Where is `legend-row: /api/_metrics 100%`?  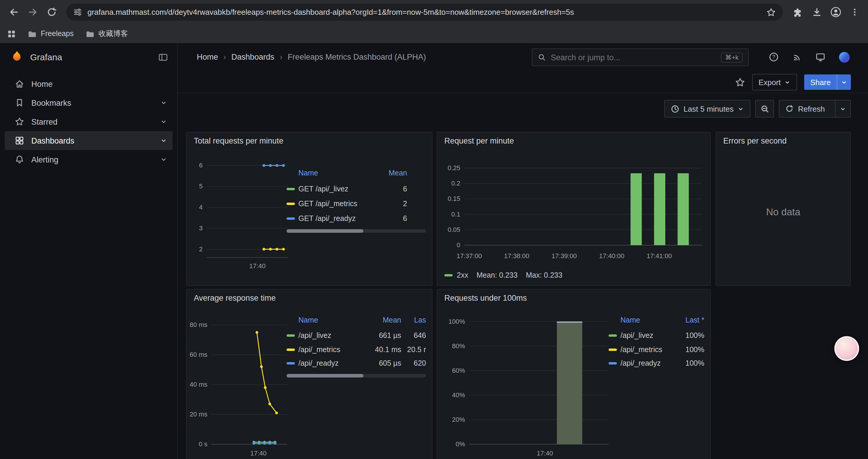 legend-row: /api/_metrics 100% is located at coordinates (656, 350).